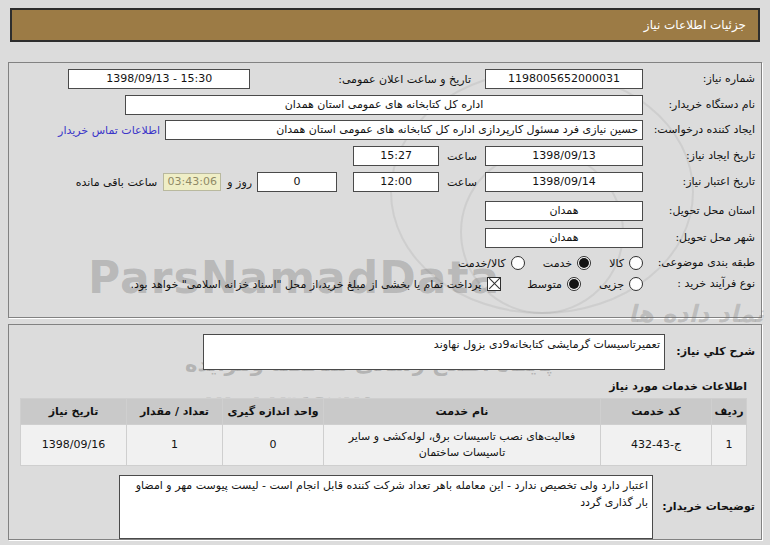 This screenshot has height=545, width=770. What do you see at coordinates (117, 182) in the screenshot?
I see `hours-remaining-label: ساعت باقی مانده` at bounding box center [117, 182].